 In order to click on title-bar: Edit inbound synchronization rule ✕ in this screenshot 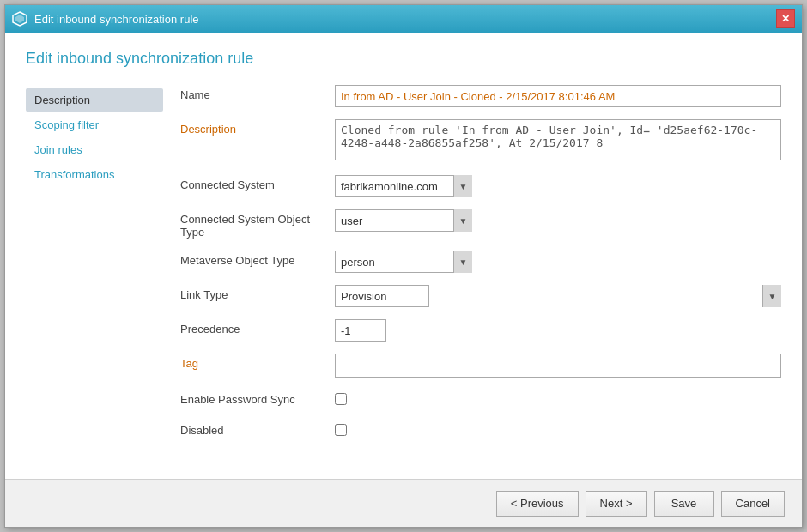, I will do `click(404, 19)`.